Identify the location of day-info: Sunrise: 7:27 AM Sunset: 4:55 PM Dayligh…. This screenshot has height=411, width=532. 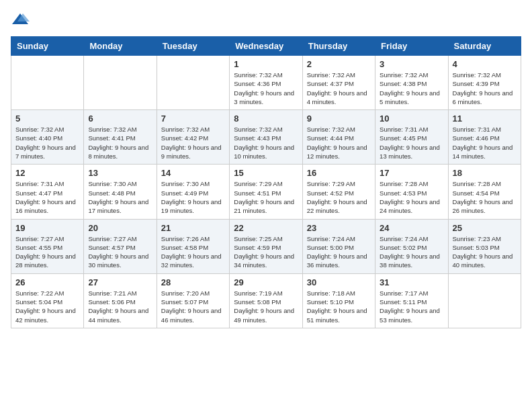
(47, 253).